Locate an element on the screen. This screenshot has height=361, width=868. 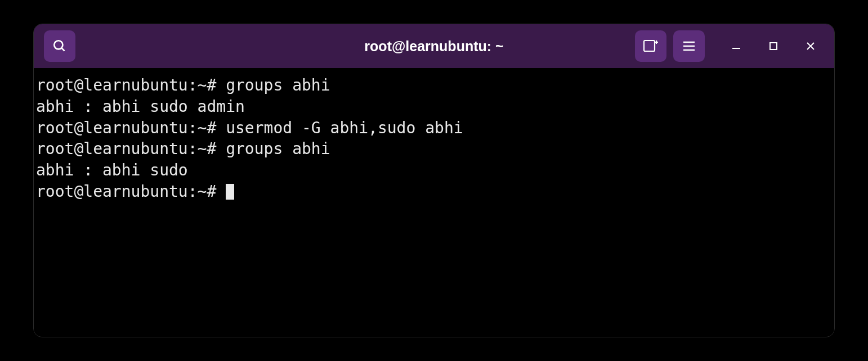
window-title: root@learnubuntu: ~ is located at coordinates (433, 46).